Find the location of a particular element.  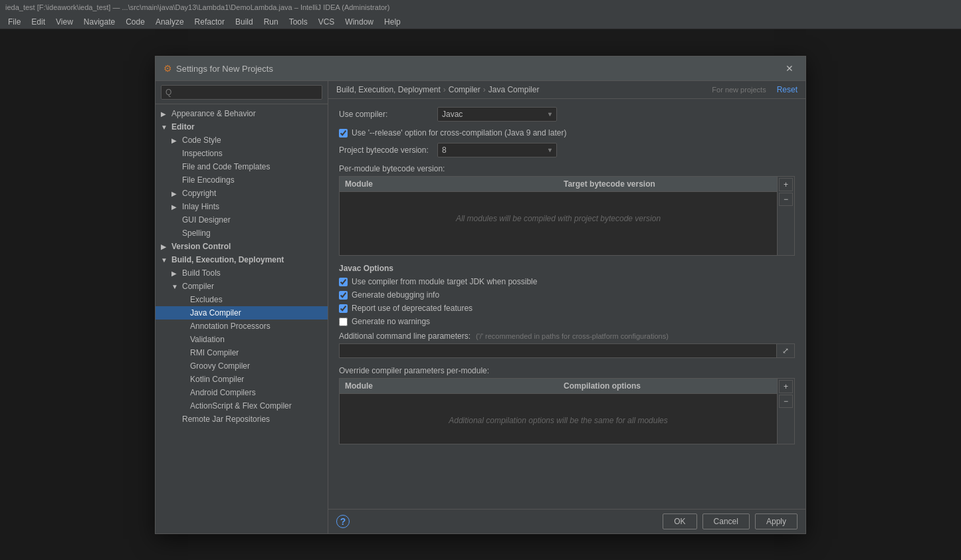

override-label: Override compiler parameters per-module: is located at coordinates (567, 371).